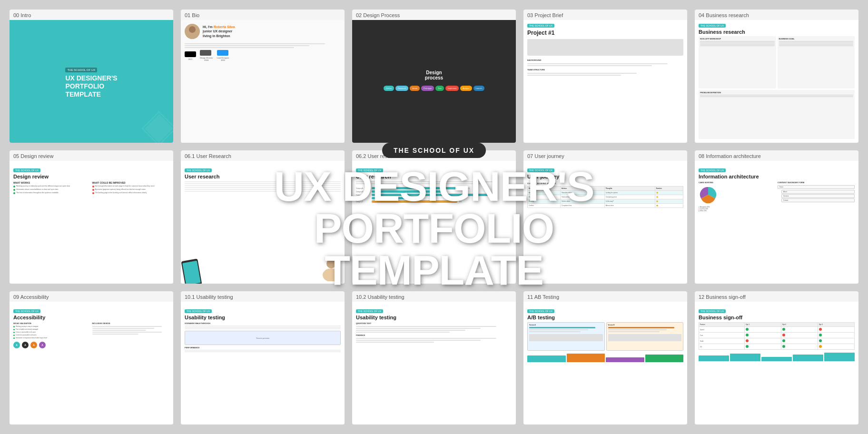 The image size is (868, 434). What do you see at coordinates (131, 189) in the screenshot?
I see `dr-bad-2: A preview (payment options) being offere…` at bounding box center [131, 189].